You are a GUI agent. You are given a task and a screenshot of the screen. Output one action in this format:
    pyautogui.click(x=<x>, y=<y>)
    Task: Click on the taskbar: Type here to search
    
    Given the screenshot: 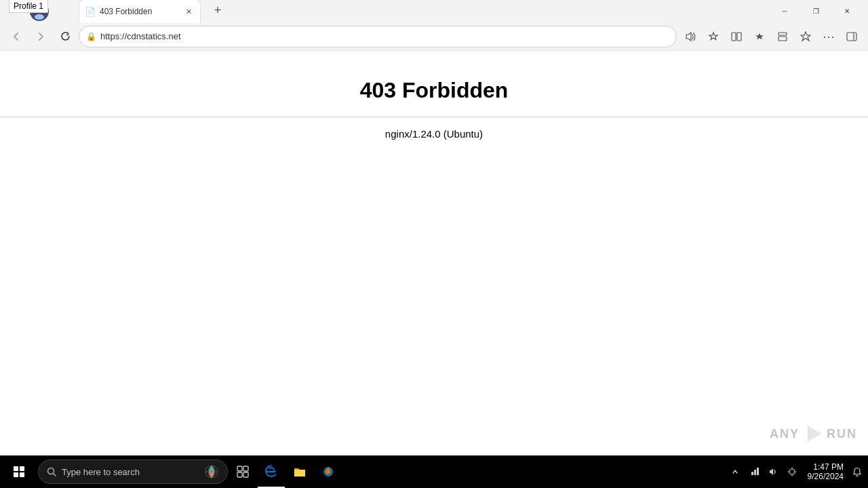 What is the action you would take?
    pyautogui.click(x=434, y=472)
    